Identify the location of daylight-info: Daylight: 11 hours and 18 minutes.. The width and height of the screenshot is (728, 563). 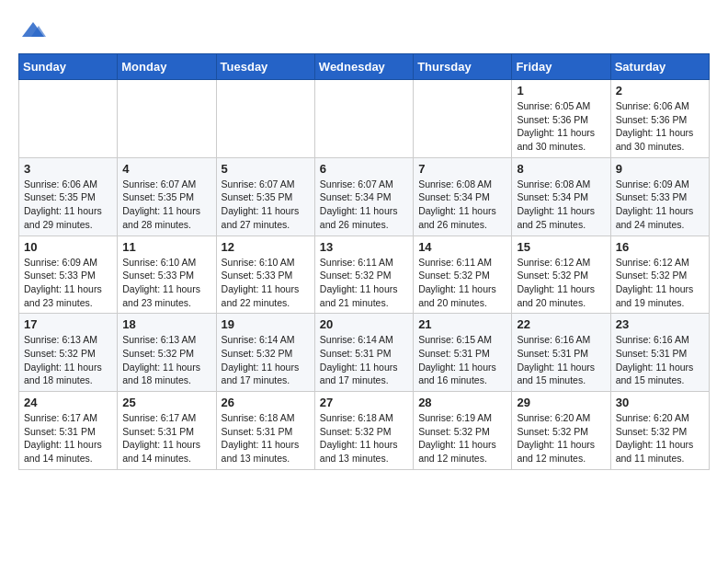
(63, 373).